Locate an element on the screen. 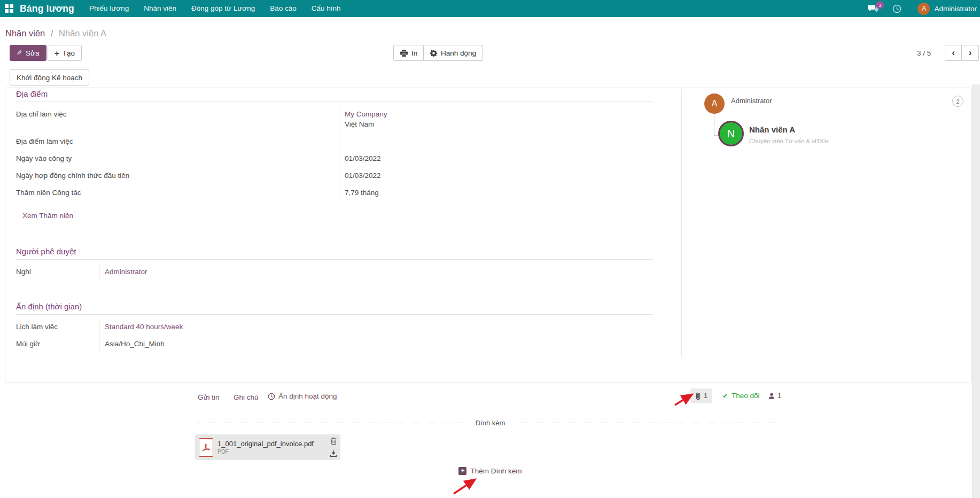 This screenshot has height=498, width=980. pager-next-button is located at coordinates (970, 53).